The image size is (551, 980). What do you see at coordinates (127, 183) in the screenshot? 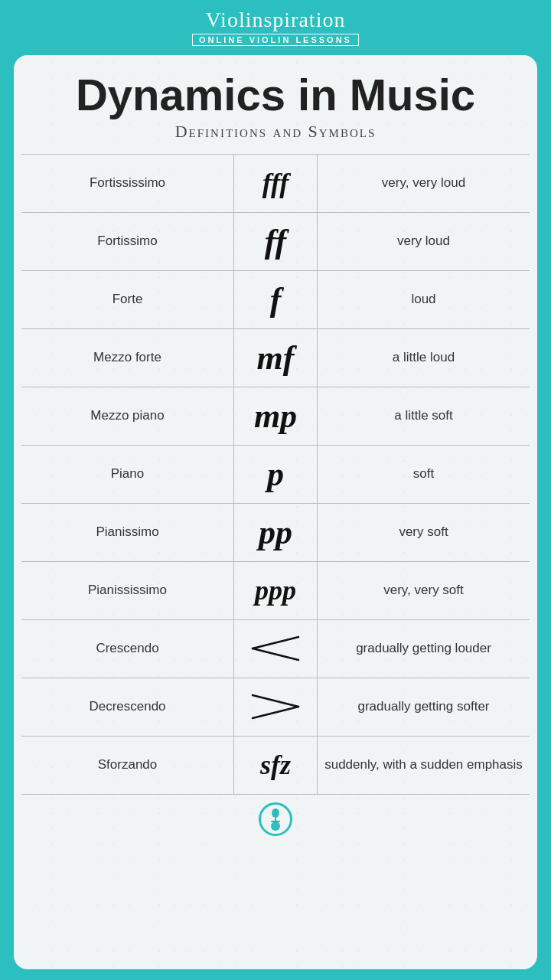
I see `term-name: Fortississimo` at bounding box center [127, 183].